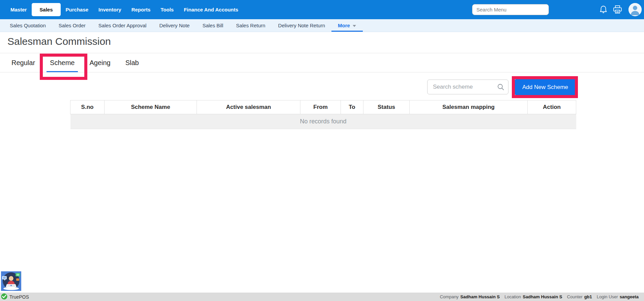 The width and height of the screenshot is (644, 301). Describe the element at coordinates (211, 9) in the screenshot. I see `topnav-item-finance-and-accounts: Finance And Accounts` at that location.